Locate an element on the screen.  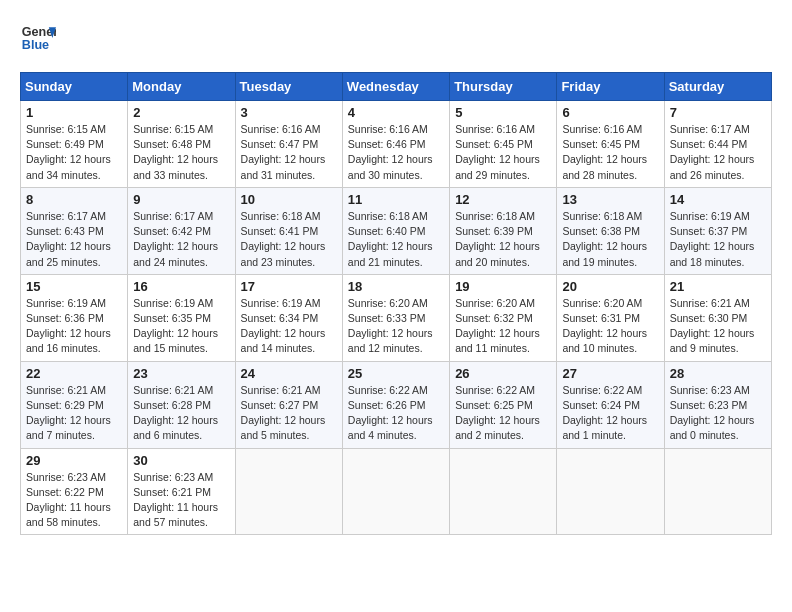
day-info: Sunrise: 6:18 AM Sunset: 6:38 PM Dayligh… is located at coordinates (610, 240).